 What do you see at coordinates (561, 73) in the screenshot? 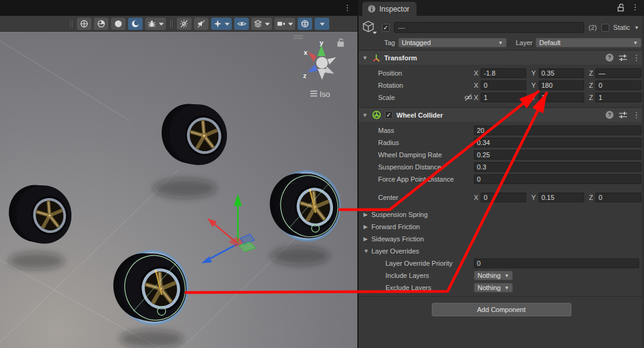
I see `position-y-field: 0.35` at bounding box center [561, 73].